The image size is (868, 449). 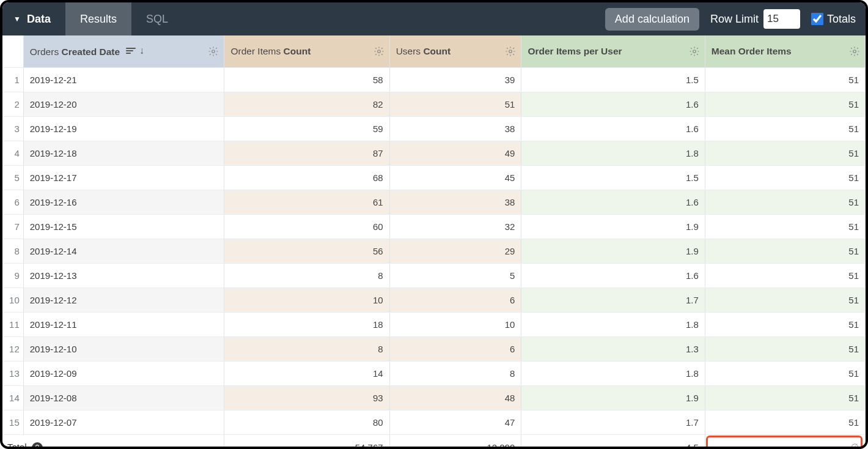 I want to click on cell-order-items-count: 60, so click(x=307, y=226).